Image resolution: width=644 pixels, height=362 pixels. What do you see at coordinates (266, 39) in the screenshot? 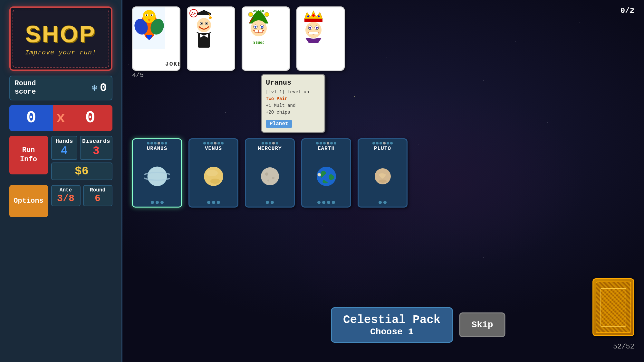
I see `joker-card-3: JOKER JOKER` at bounding box center [266, 39].